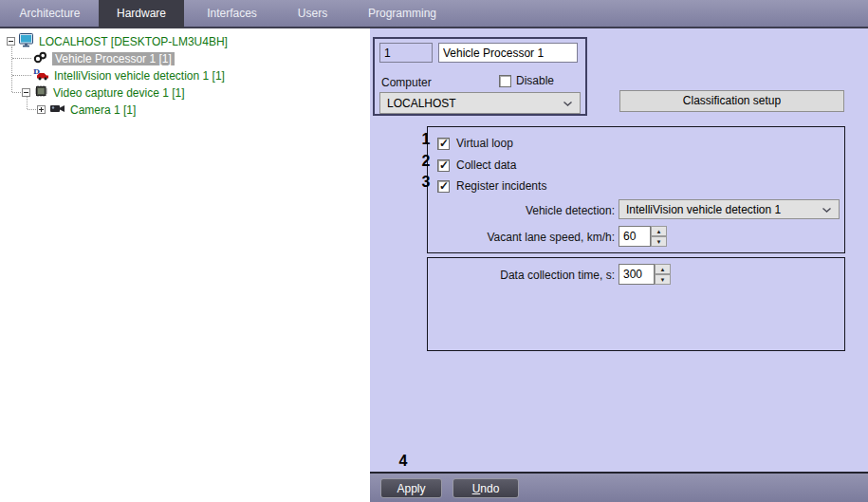 Image resolution: width=868 pixels, height=502 pixels. What do you see at coordinates (42, 76) in the screenshot?
I see `vehicle-detection-icon: D` at bounding box center [42, 76].